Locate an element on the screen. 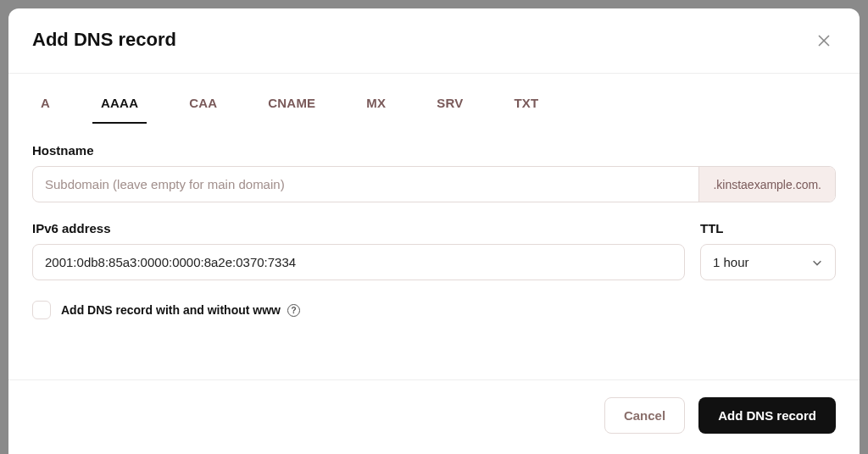  modal-title: Add DNS record is located at coordinates (104, 40).